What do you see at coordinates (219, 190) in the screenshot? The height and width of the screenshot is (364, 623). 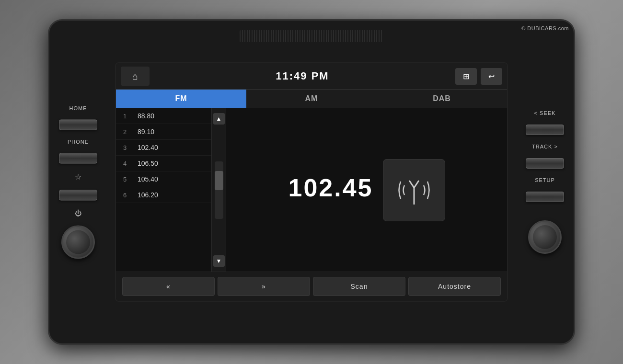 I see `scroll-track` at bounding box center [219, 190].